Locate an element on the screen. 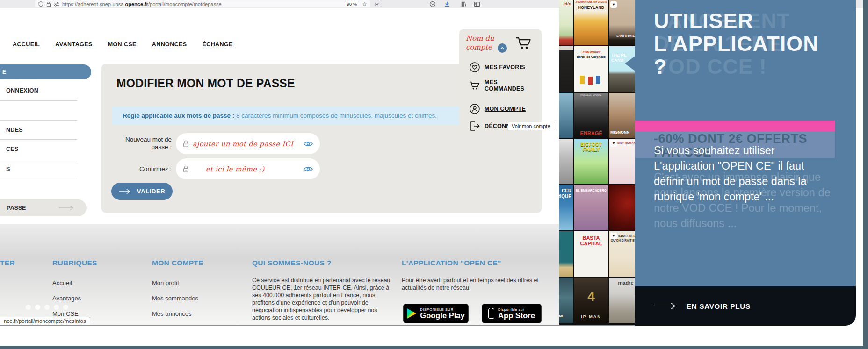 The width and height of the screenshot is (868, 349). movie-poster-infirmiere: L'INFIRMIE♥ is located at coordinates (622, 22).